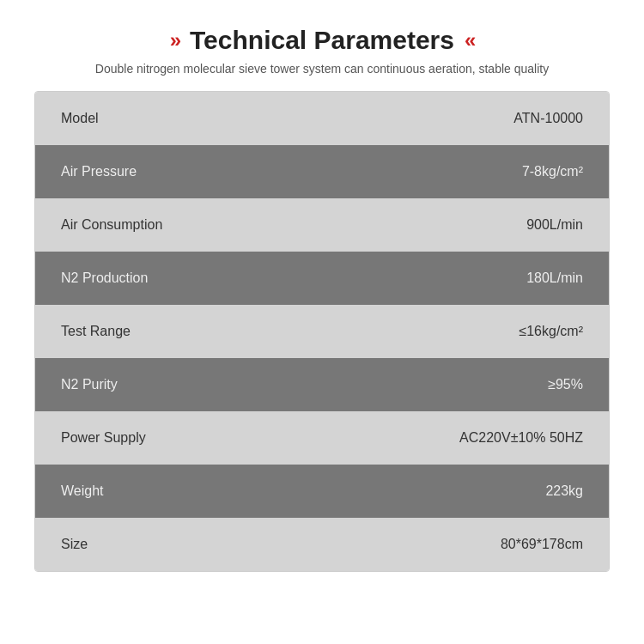  Describe the element at coordinates (564, 491) in the screenshot. I see `row-value-weight: 223kg` at that location.